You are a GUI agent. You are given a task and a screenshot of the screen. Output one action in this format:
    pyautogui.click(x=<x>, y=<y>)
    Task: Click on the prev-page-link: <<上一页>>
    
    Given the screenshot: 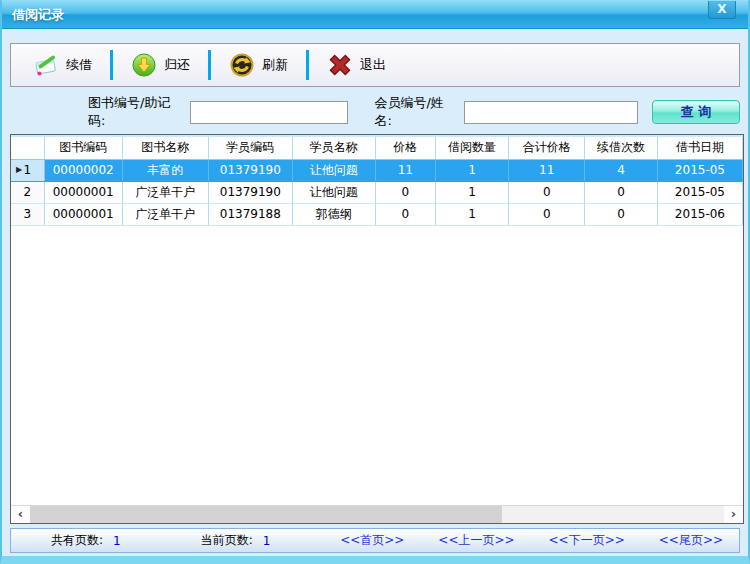 What is the action you would take?
    pyautogui.click(x=476, y=540)
    